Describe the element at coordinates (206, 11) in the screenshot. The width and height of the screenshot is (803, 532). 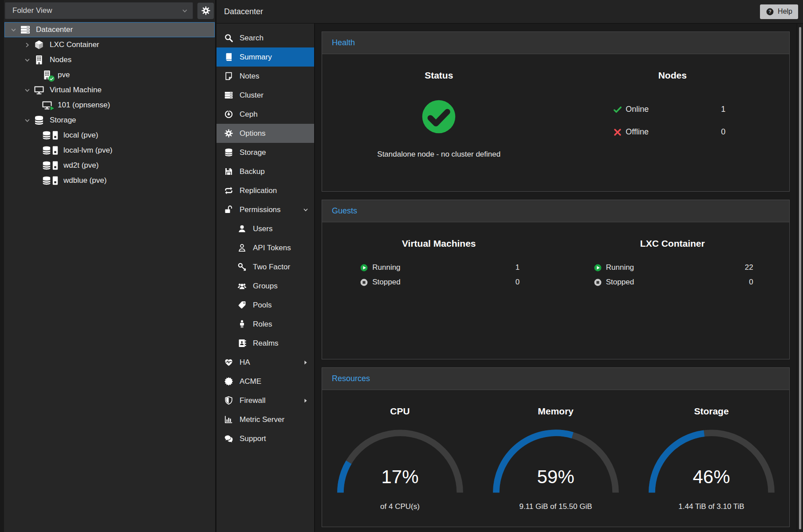
I see `tree-settings-button` at that location.